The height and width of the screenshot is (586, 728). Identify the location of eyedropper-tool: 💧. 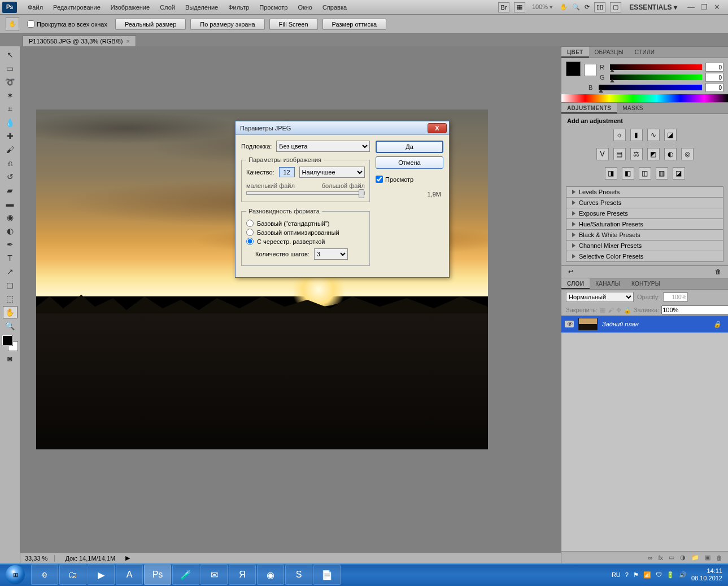
(10, 123).